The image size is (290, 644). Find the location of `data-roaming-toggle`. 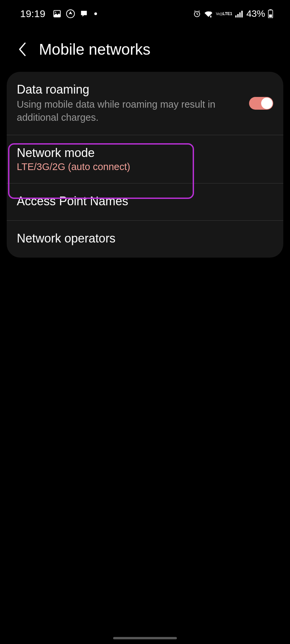

data-roaming-toggle is located at coordinates (261, 103).